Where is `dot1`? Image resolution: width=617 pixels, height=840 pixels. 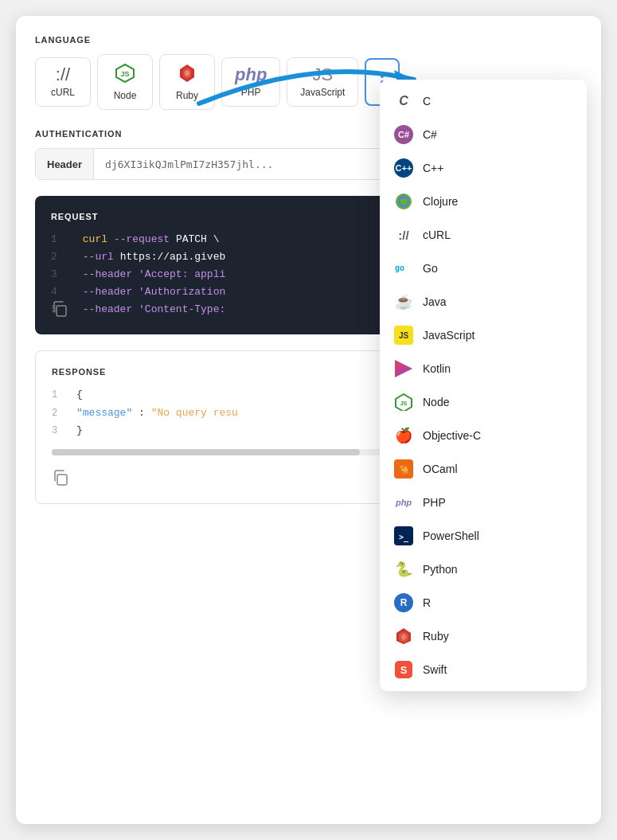
dot1 is located at coordinates (382, 76).